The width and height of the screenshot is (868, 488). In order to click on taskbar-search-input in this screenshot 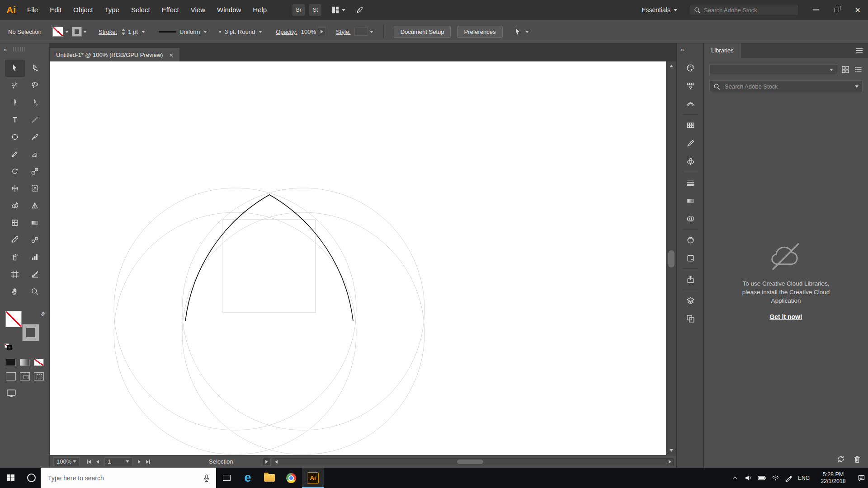, I will do `click(123, 478)`.